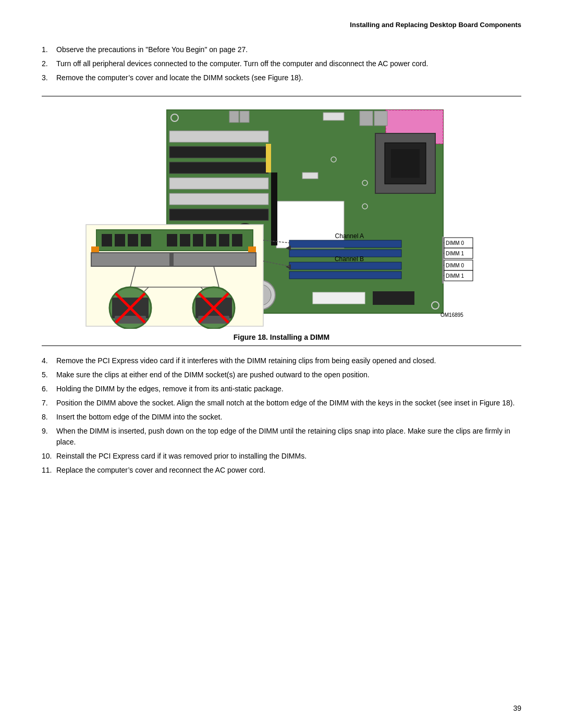 The image size is (563, 728). I want to click on step-8: 8. Insert the bottom edge of the DIMM in…, so click(282, 417).